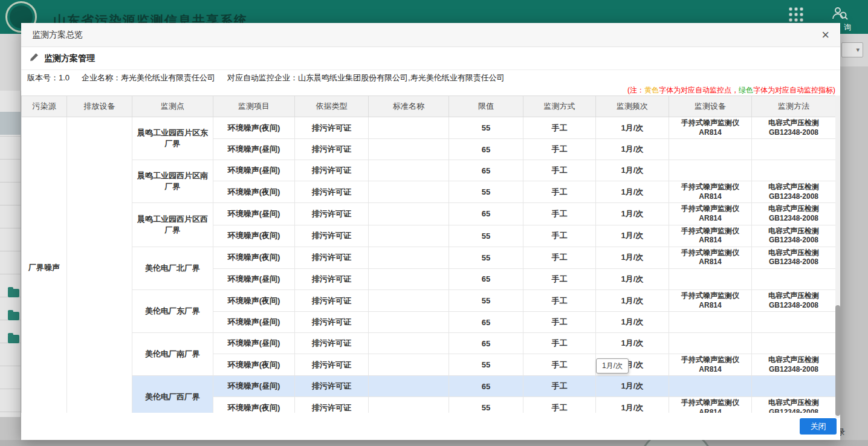 This screenshot has width=868, height=446. What do you see at coordinates (826, 35) in the screenshot?
I see `close-icon: ×` at bounding box center [826, 35].